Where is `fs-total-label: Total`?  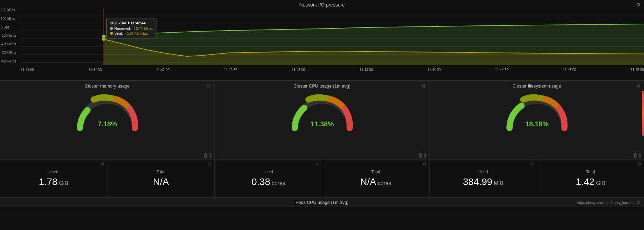 fs-total-label: Total is located at coordinates (590, 172).